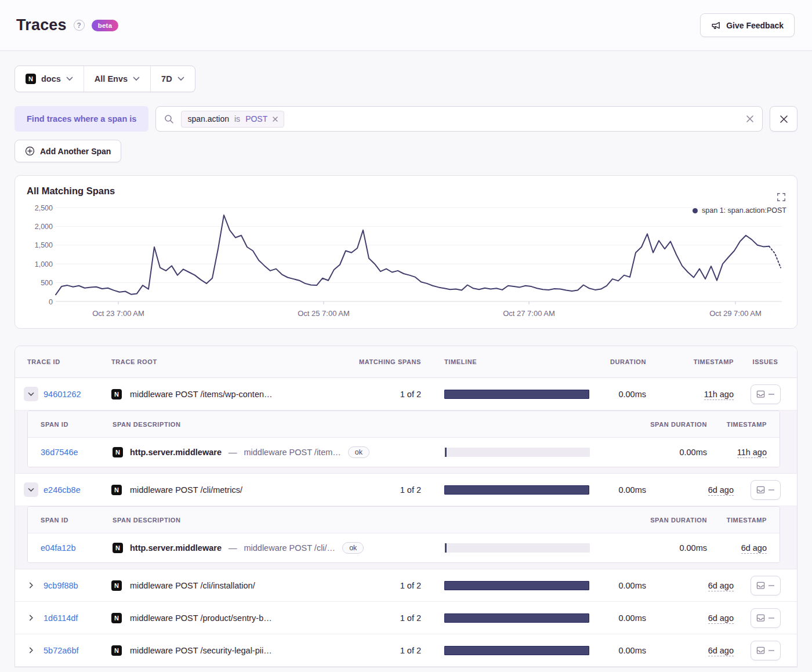 This screenshot has height=672, width=812. Describe the element at coordinates (752, 453) in the screenshot. I see `span-timestamp: 11h ago` at that location.